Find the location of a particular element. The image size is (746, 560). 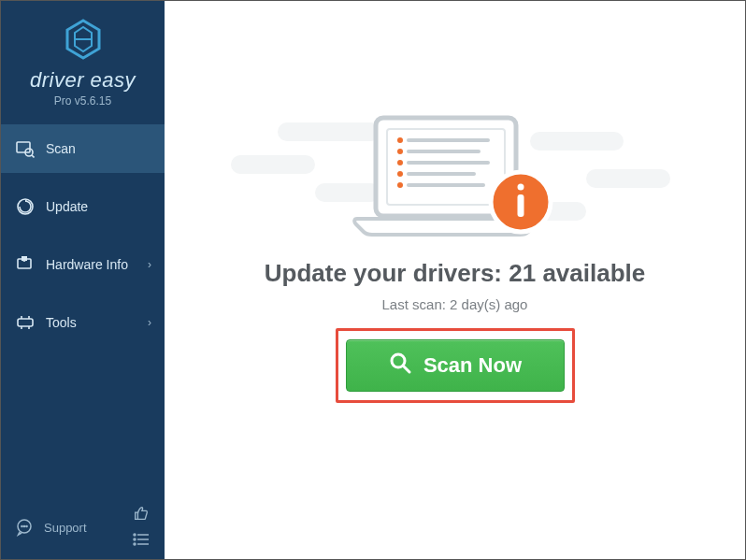

sidebar-item-label: Tools is located at coordinates (62, 323).